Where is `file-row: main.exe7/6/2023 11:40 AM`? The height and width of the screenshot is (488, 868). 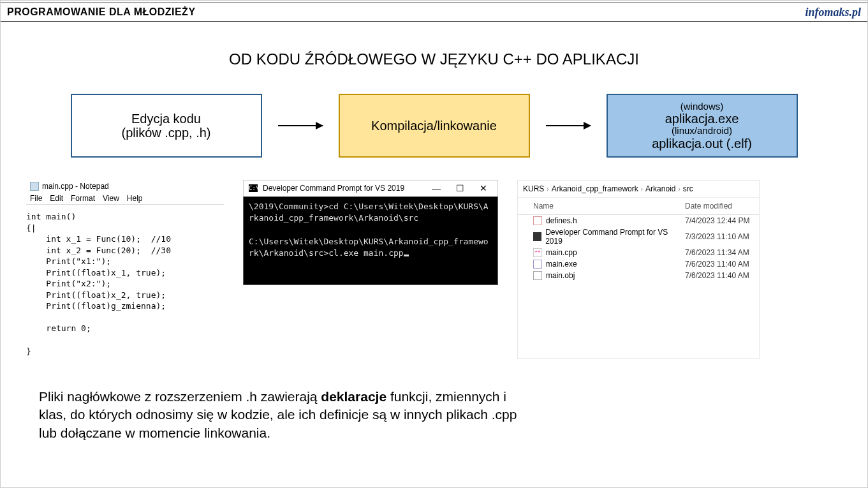
file-row: main.exe7/6/2023 11:40 AM is located at coordinates (638, 264).